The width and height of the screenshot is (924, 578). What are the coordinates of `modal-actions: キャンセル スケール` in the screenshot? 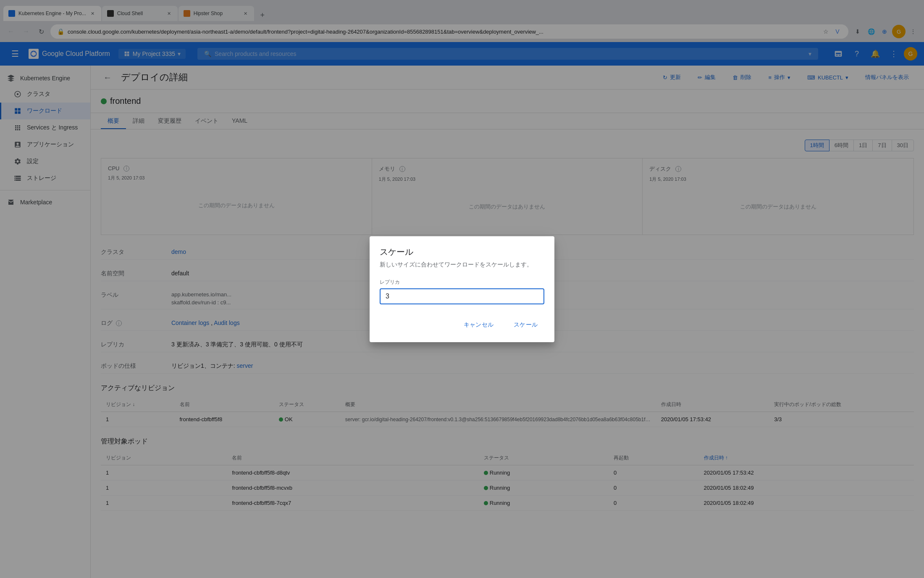 It's located at (462, 325).